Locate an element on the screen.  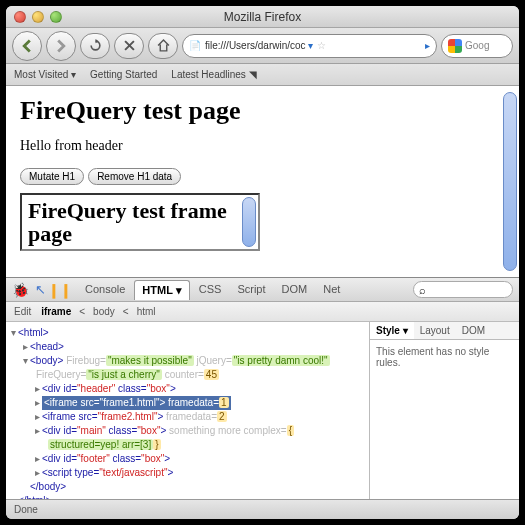
side-tab-dom: DOM is located at coordinates (474, 330).